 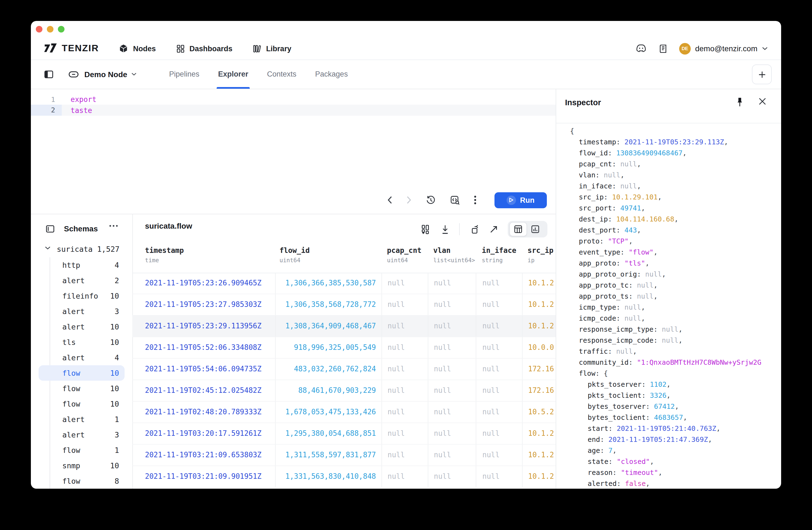 I want to click on navbar-right-cluster: DE demo@tenzir.com, so click(x=701, y=48).